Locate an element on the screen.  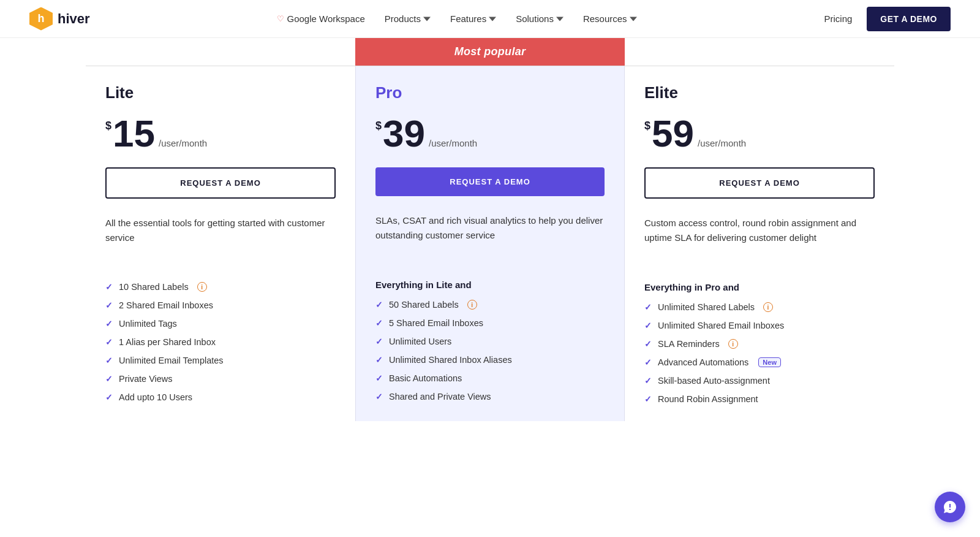
feature-text: Unlimited Shared Inbox Aliases is located at coordinates (451, 360).